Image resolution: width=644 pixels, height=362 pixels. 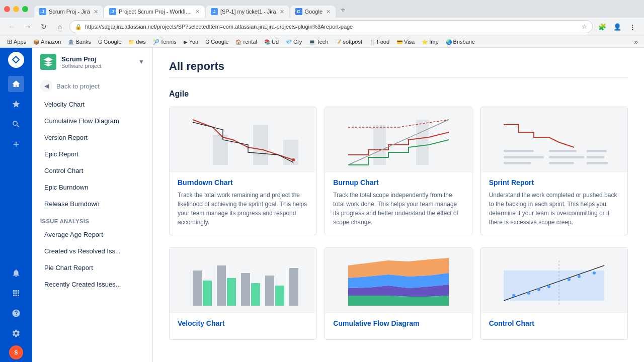 I want to click on velocity-chart-card: Velocity Chart, so click(x=243, y=294).